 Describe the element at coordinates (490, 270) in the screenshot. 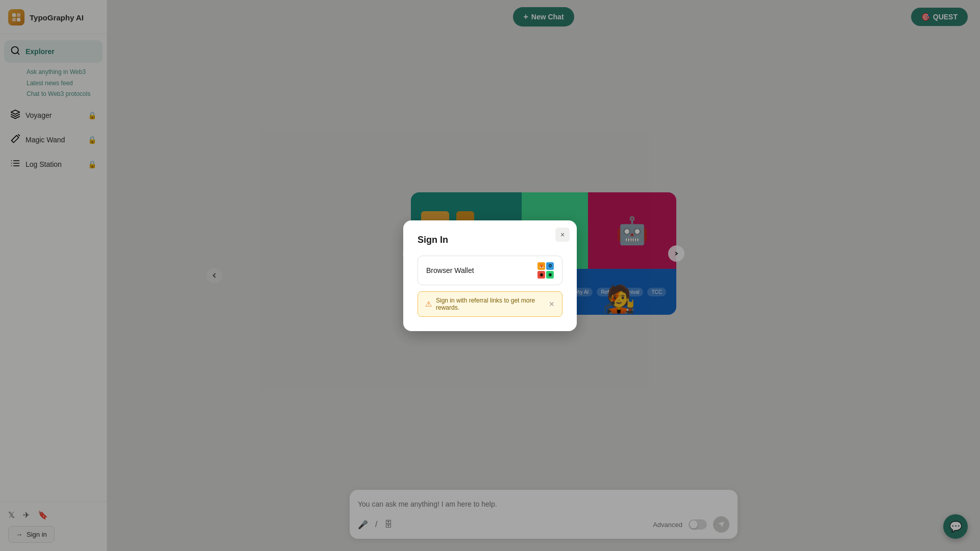

I see `browser-wallet-button: Browser Wallet 🦊 ⚙ ◉ ◉` at that location.